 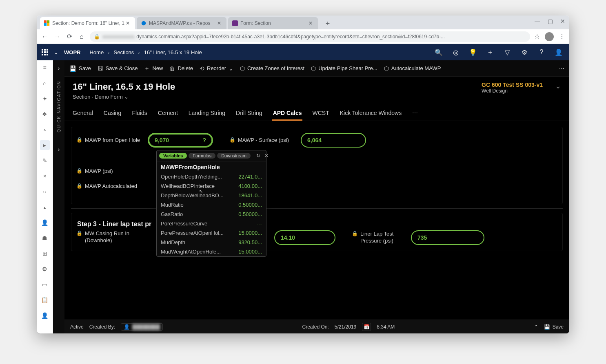 I want to click on app-launcher-icon, so click(x=45, y=52).